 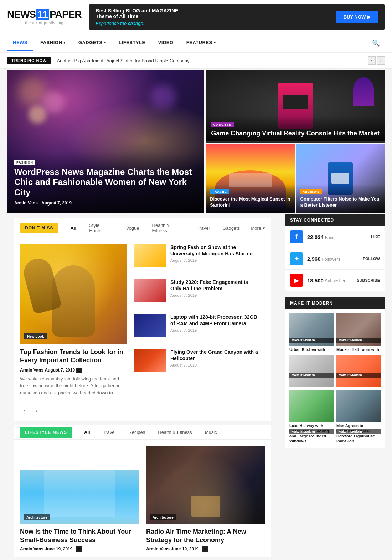 I want to click on hero-travel-overlay: TRAVEL Discover the Most Magical Sunset …, so click(x=250, y=198).